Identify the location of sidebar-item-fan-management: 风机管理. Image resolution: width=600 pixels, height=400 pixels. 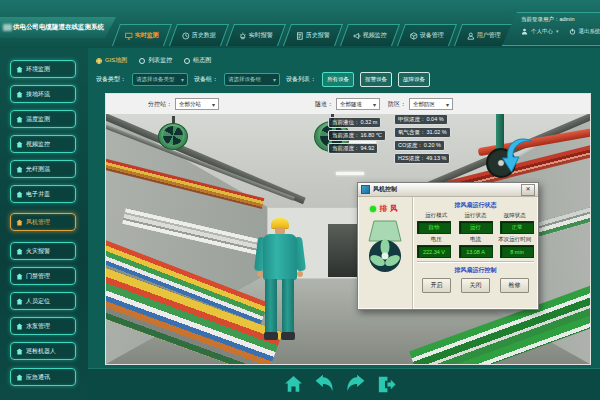
(43, 222).